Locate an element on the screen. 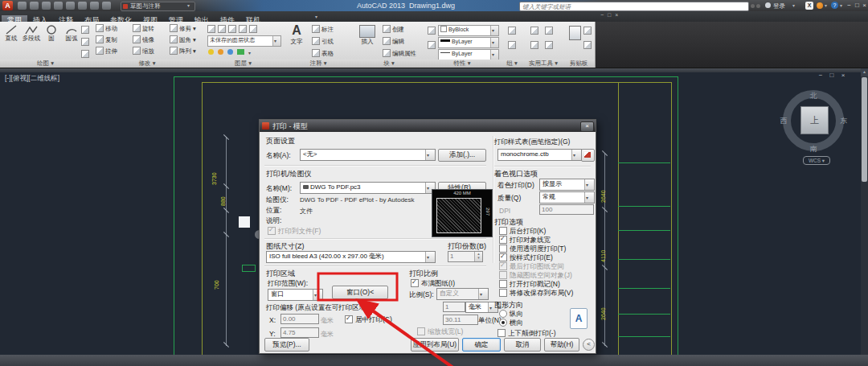 The image size is (868, 366). tool-modify-镜像: 镜像 is located at coordinates (143, 40).